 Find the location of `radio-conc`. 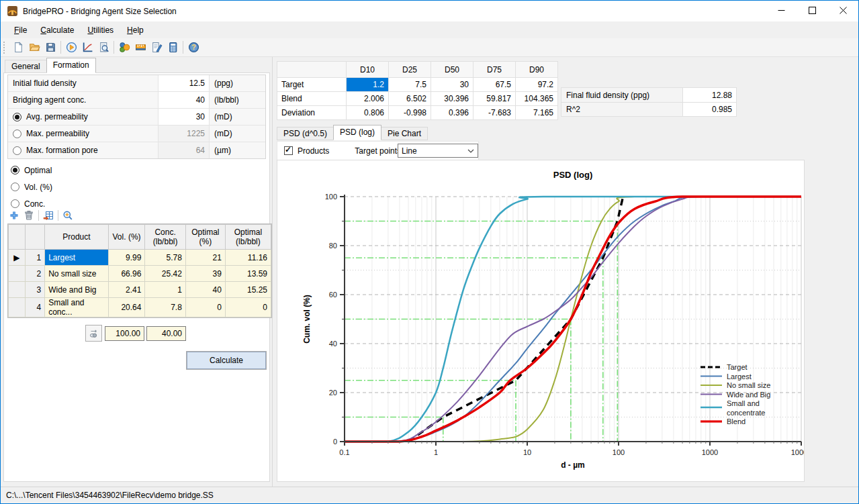

radio-conc is located at coordinates (15, 204).